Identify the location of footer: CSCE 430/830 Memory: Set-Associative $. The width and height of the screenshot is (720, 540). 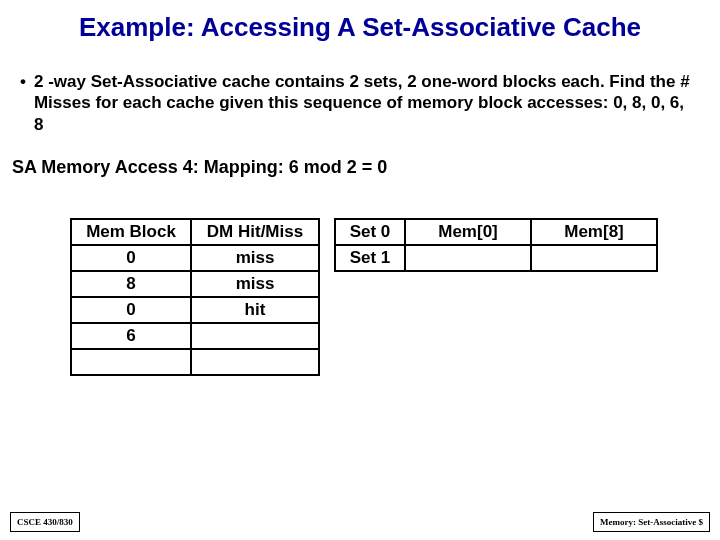
(360, 522).